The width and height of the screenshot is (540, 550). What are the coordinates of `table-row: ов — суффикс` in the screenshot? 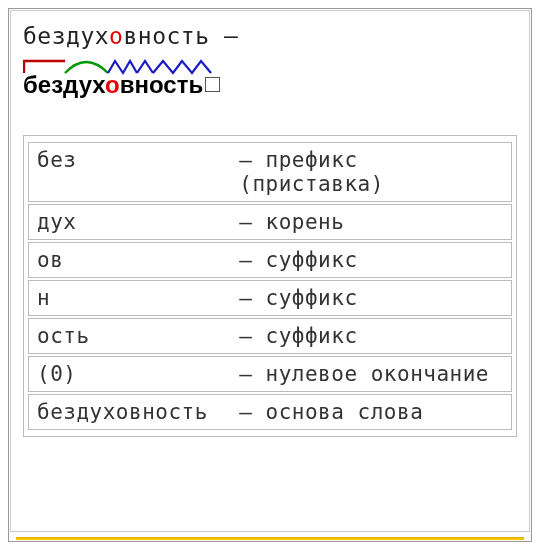 It's located at (270, 260).